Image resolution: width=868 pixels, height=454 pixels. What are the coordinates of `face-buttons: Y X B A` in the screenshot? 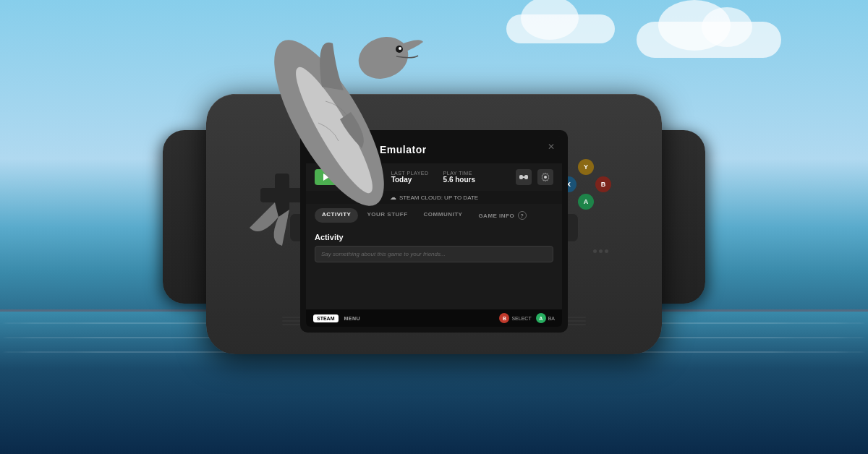 It's located at (586, 184).